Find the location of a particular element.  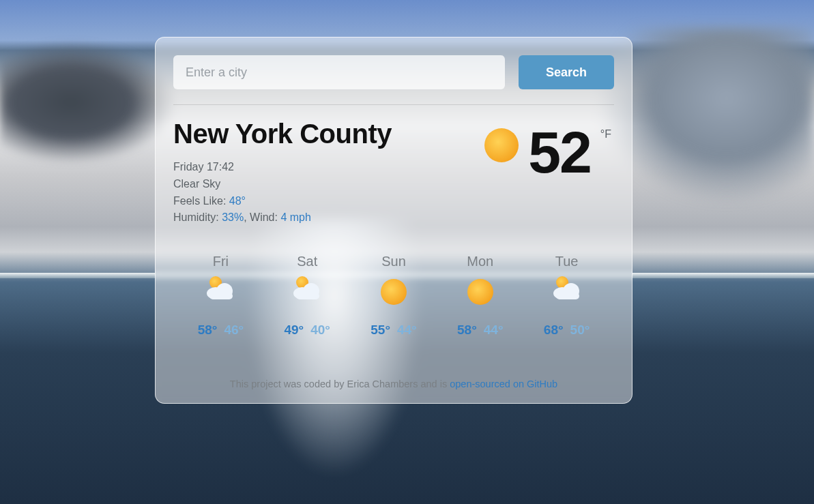

wind-value: 4 mph is located at coordinates (295, 217).